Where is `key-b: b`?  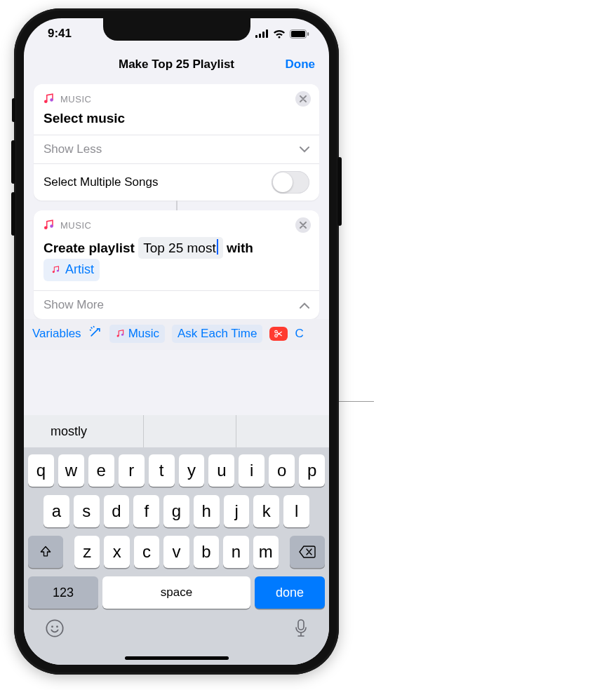
key-b: b is located at coordinates (206, 552).